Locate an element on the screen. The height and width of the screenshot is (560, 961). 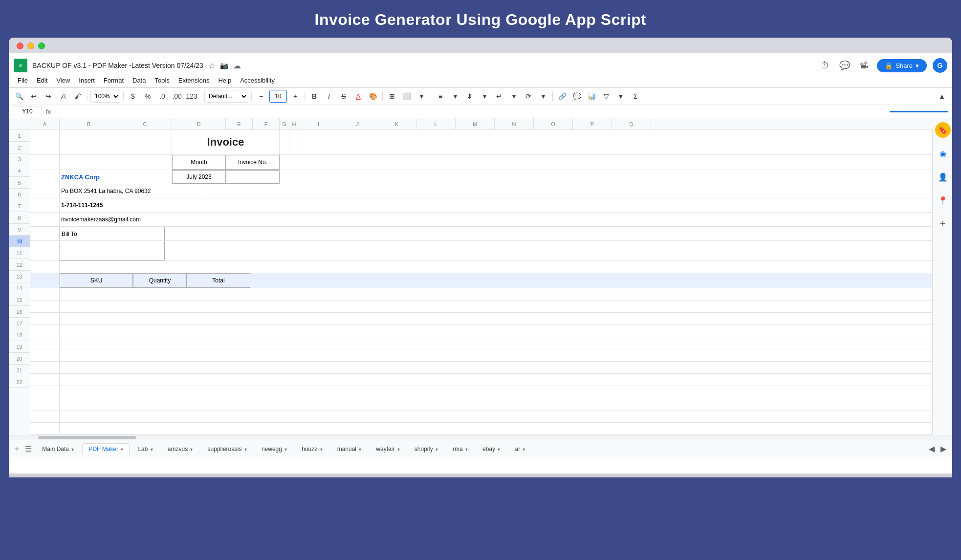
collapse-toolbar: ▲ is located at coordinates (942, 96).